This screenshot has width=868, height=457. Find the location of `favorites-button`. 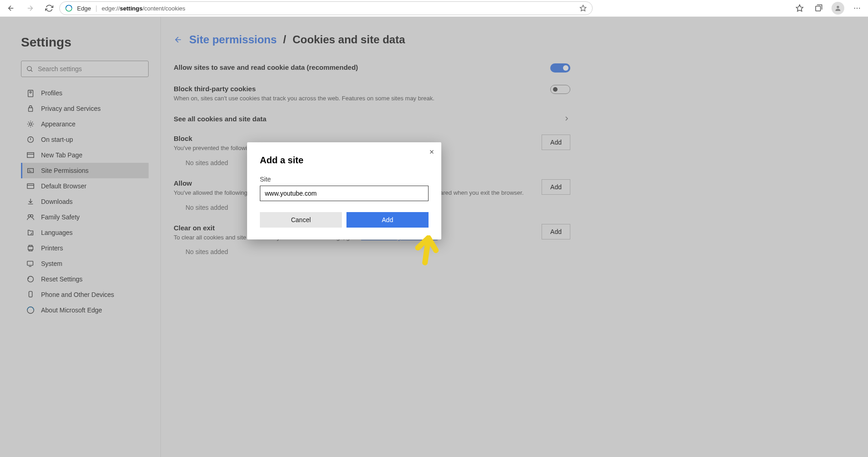

favorites-button is located at coordinates (800, 8).